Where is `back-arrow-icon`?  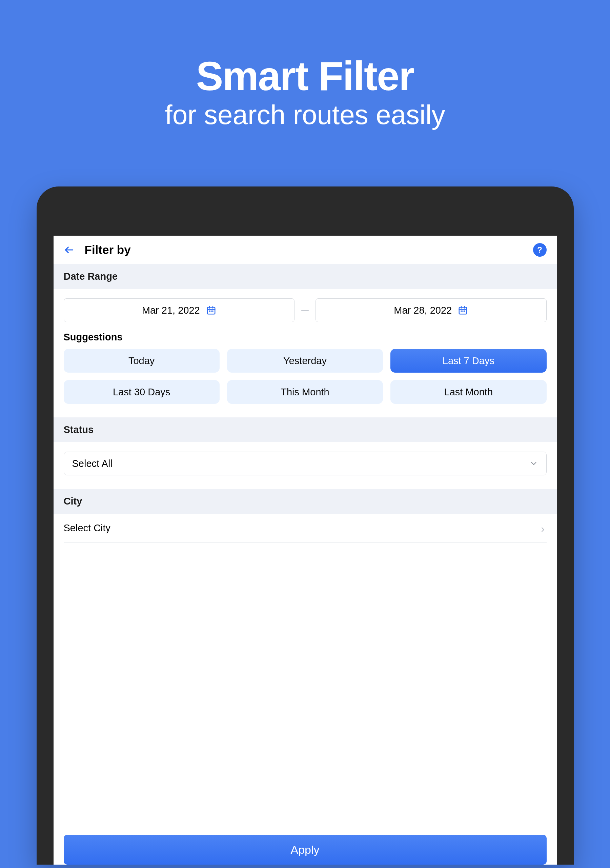 back-arrow-icon is located at coordinates (69, 250).